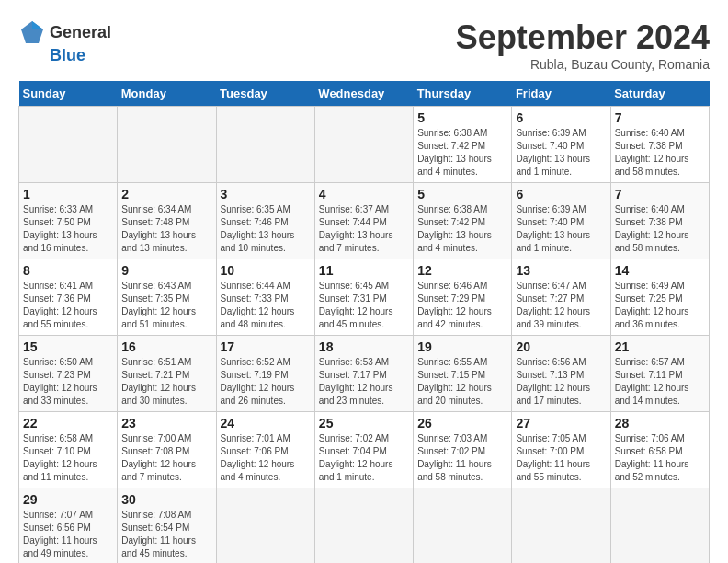 This screenshot has width=728, height=563. I want to click on calendar-cell: 3 Sunrise: 6:35 AMSunset: 7:46 PMDayligh…, so click(265, 221).